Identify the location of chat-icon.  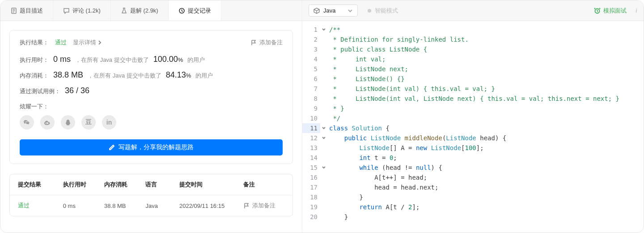
(66, 11).